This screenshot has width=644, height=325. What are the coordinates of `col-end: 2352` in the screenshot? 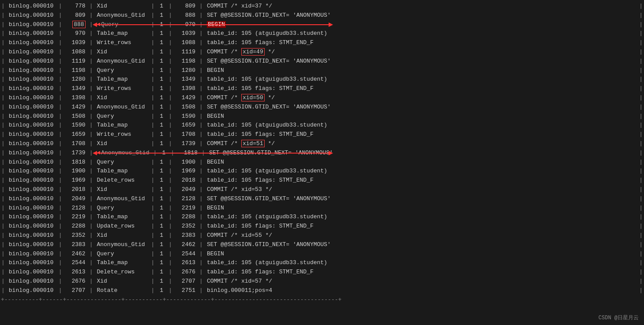 It's located at (186, 227).